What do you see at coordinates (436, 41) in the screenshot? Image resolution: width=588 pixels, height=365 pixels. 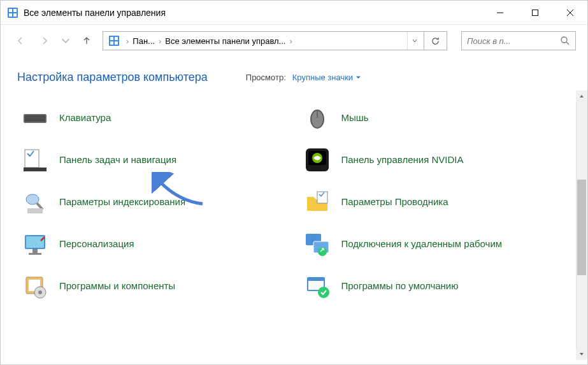 I see `refresh-button` at bounding box center [436, 41].